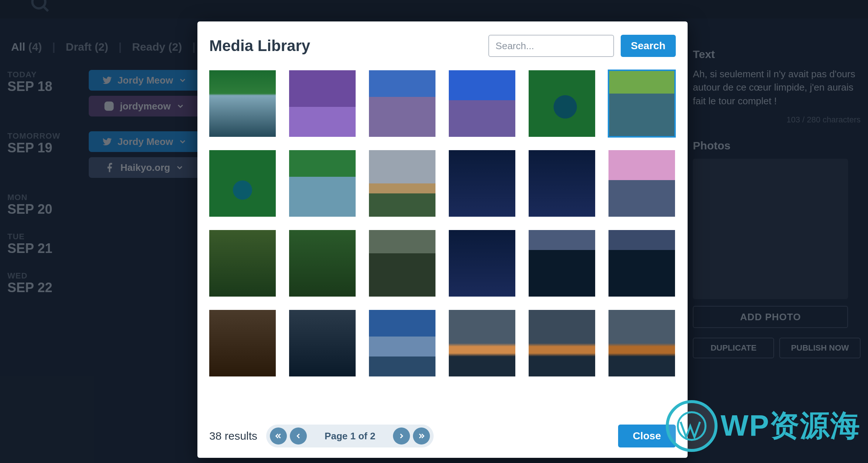 Image resolution: width=868 pixels, height=463 pixels. Describe the element at coordinates (260, 46) in the screenshot. I see `modal-title: Media Library` at that location.